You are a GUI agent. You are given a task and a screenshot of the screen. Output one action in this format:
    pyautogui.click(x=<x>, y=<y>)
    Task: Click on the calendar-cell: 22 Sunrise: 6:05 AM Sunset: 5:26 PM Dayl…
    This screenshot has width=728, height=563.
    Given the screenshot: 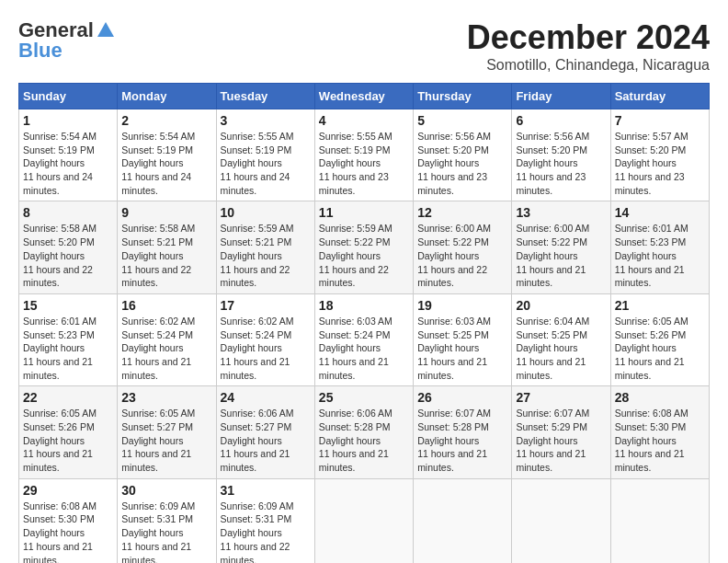 What is the action you would take?
    pyautogui.click(x=68, y=432)
    